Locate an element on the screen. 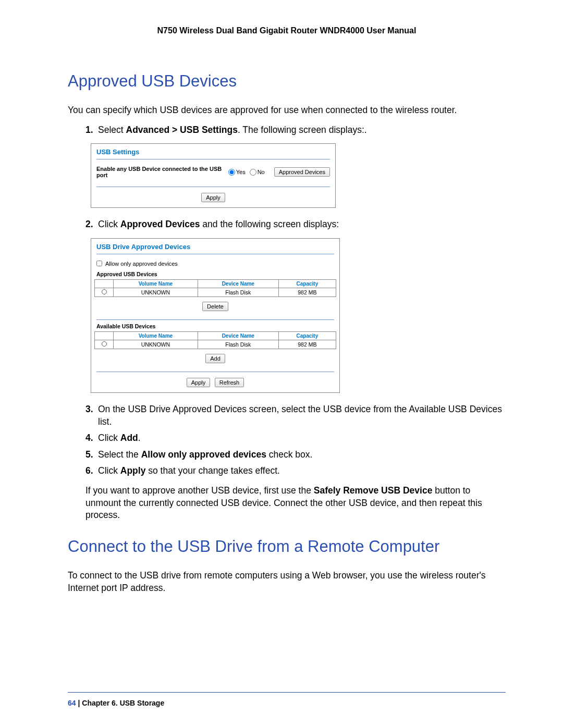 This screenshot has width=563, height=728. steps-list: 1. Select Advanced > USB Settings. The f… is located at coordinates (296, 130).